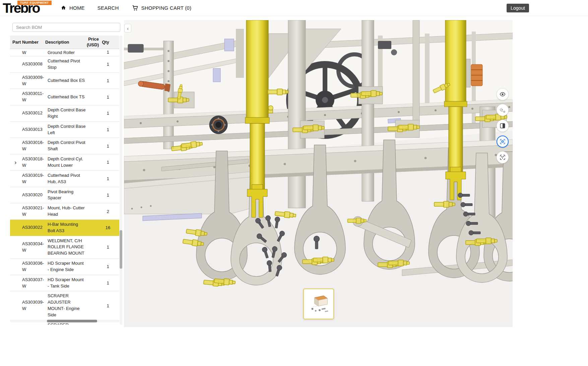  I want to click on part-description: Depth Control Pivot Shaft, so click(67, 146).